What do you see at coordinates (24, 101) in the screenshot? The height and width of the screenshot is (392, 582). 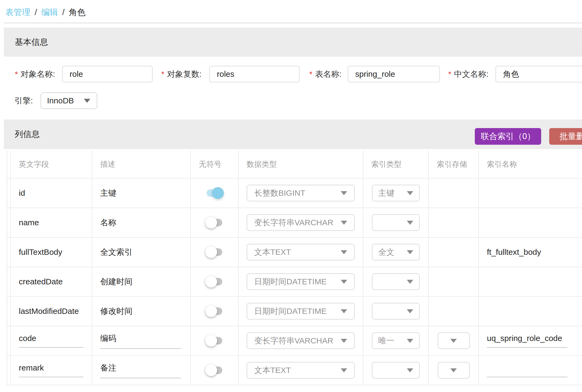 I see `engine-label: 引擎:` at bounding box center [24, 101].